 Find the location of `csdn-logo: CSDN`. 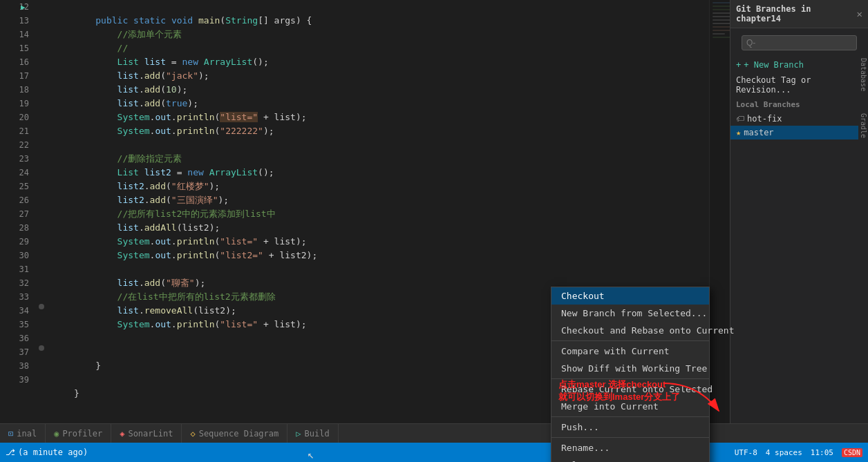

csdn-logo: CSDN is located at coordinates (852, 453).